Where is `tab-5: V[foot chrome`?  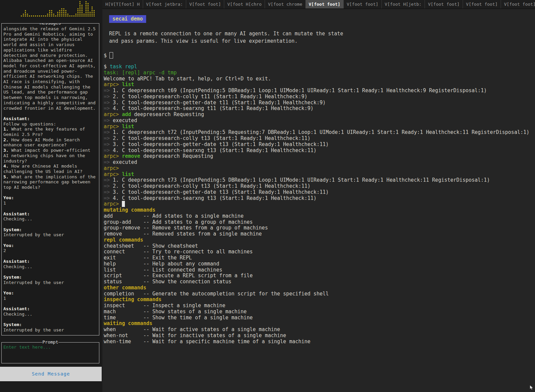 tab-5: V[foot chrome is located at coordinates (286, 4).